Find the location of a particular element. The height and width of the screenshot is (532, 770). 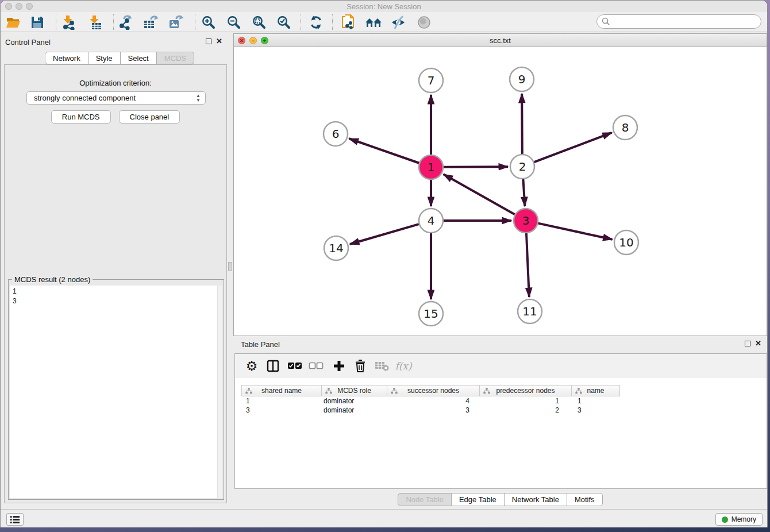

table-panel-tabs: Node Table Edge Table Network Table Moti… is located at coordinates (500, 500).